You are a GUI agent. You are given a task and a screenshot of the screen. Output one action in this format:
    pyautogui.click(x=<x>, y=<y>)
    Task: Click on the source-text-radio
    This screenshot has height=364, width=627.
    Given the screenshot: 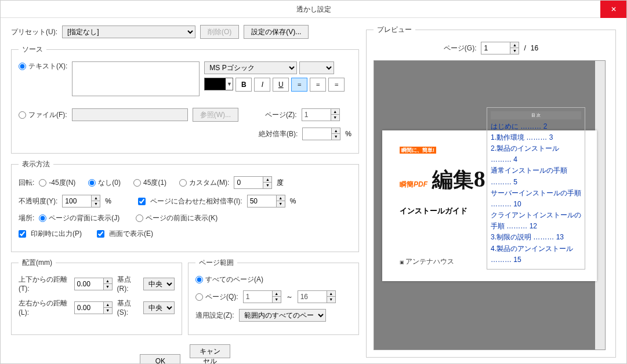 What is the action you would take?
    pyautogui.click(x=22, y=66)
    